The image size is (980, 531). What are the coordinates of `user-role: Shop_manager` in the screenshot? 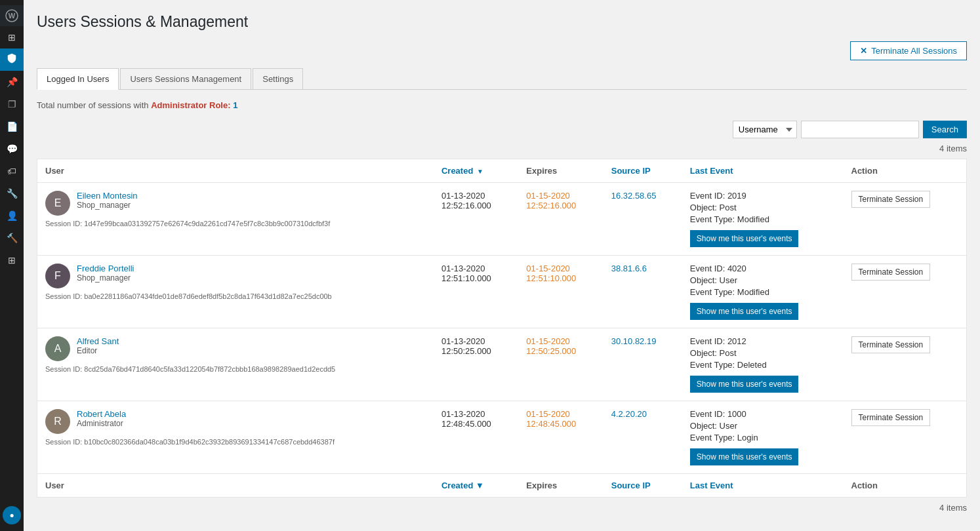 It's located at (108, 205).